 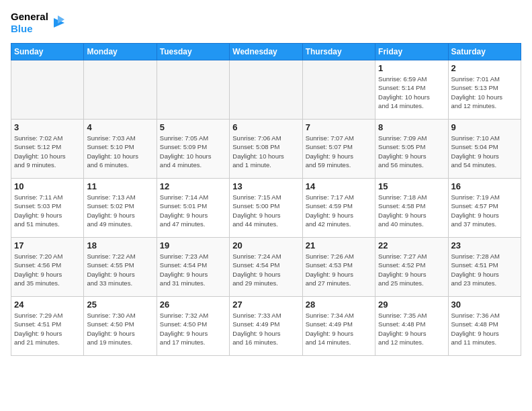 I want to click on calendar-cell: 18Sunrise: 7:22 AM Sunset: 4:55 PM Dayli…, so click(x=120, y=267).